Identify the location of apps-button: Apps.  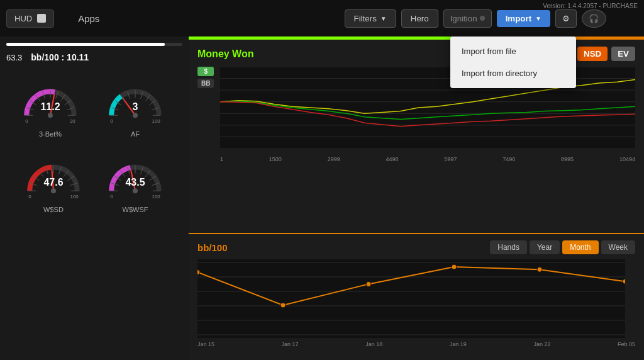
(89, 19).